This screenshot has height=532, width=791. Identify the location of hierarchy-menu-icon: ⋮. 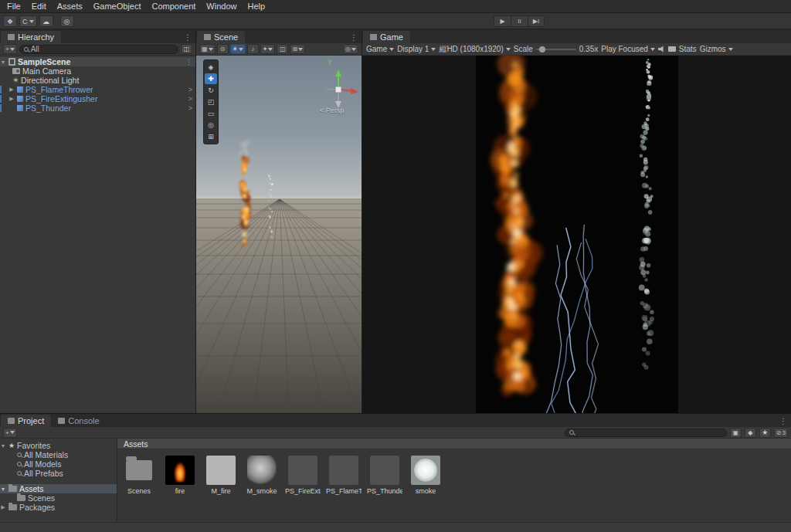
(187, 39).